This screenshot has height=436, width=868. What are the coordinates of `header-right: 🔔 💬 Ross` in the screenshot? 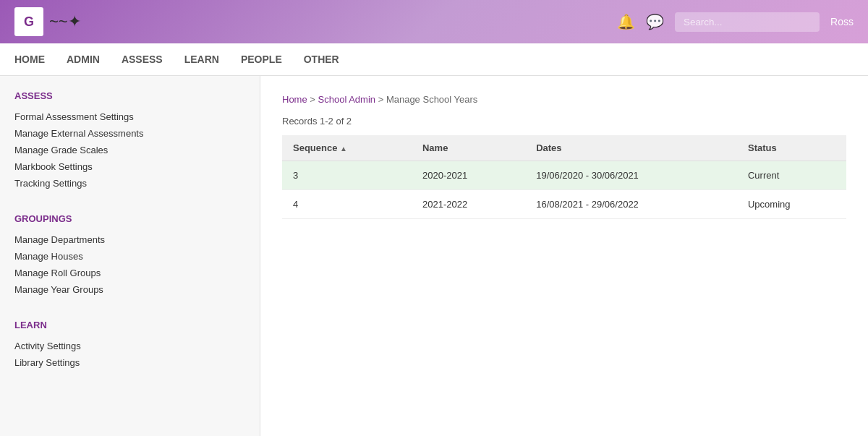 It's located at (735, 22).